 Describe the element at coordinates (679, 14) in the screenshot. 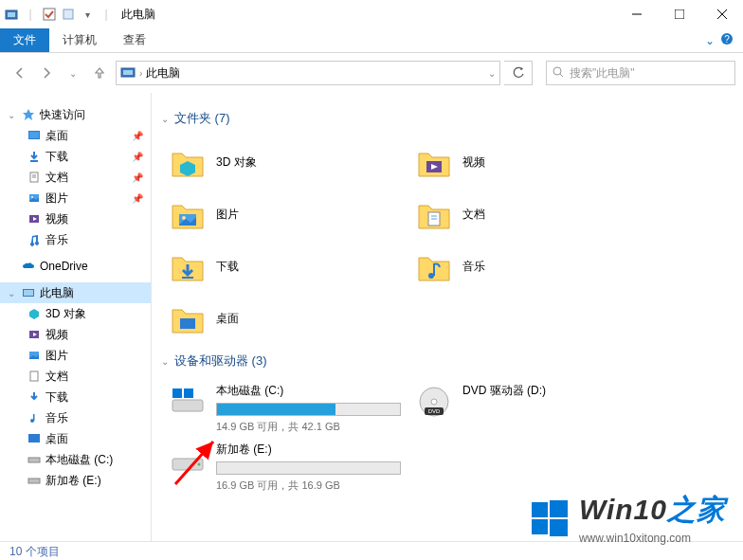

I see `maximize-button` at that location.